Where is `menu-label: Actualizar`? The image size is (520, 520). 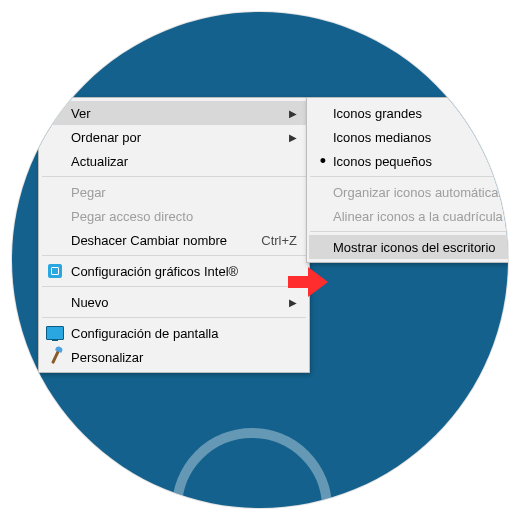 menu-label: Actualizar is located at coordinates (184, 162).